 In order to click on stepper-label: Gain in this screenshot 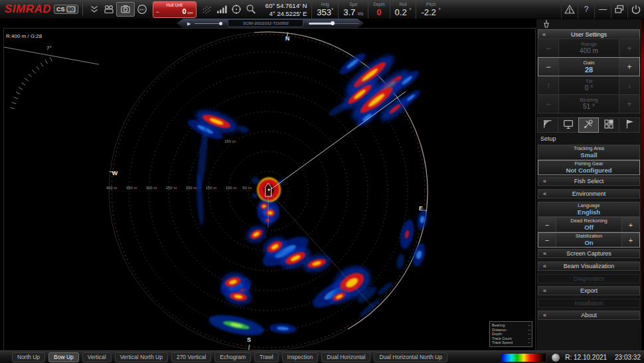, I will do `click(590, 62)`.